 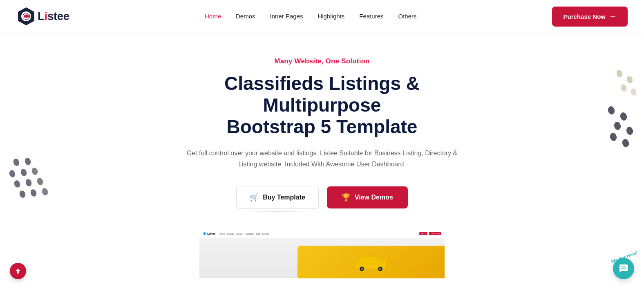 What do you see at coordinates (603, 110) in the screenshot?
I see `decorative-dots-top-right` at bounding box center [603, 110].